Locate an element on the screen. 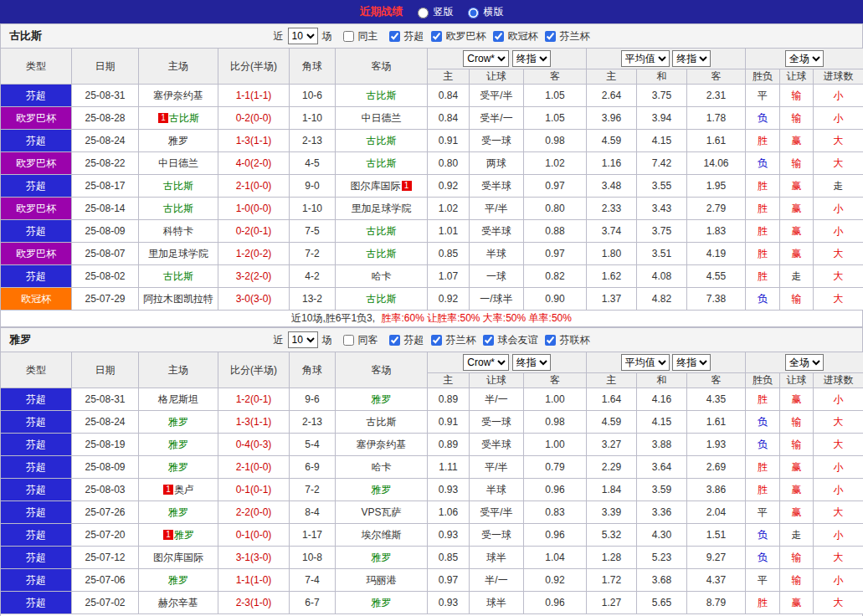  avg-odds-cell: 2.64 is located at coordinates (612, 95).